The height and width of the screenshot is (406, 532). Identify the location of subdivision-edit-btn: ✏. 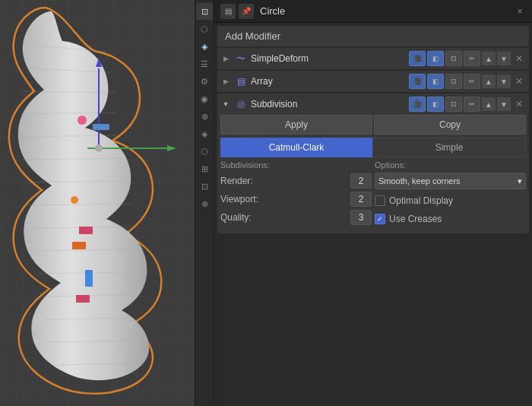
(472, 104).